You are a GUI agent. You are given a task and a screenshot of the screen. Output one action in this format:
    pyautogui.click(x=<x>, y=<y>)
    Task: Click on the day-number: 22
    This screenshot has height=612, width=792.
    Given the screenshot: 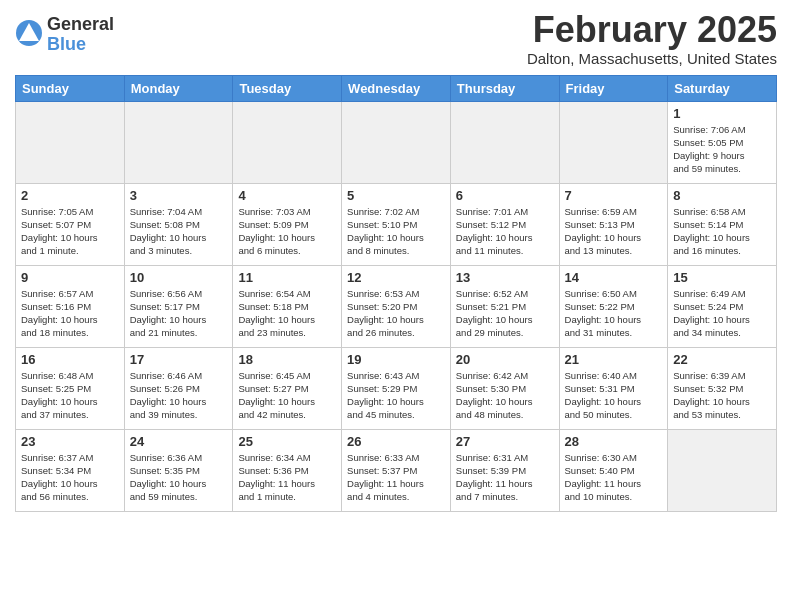 What is the action you would take?
    pyautogui.click(x=722, y=360)
    